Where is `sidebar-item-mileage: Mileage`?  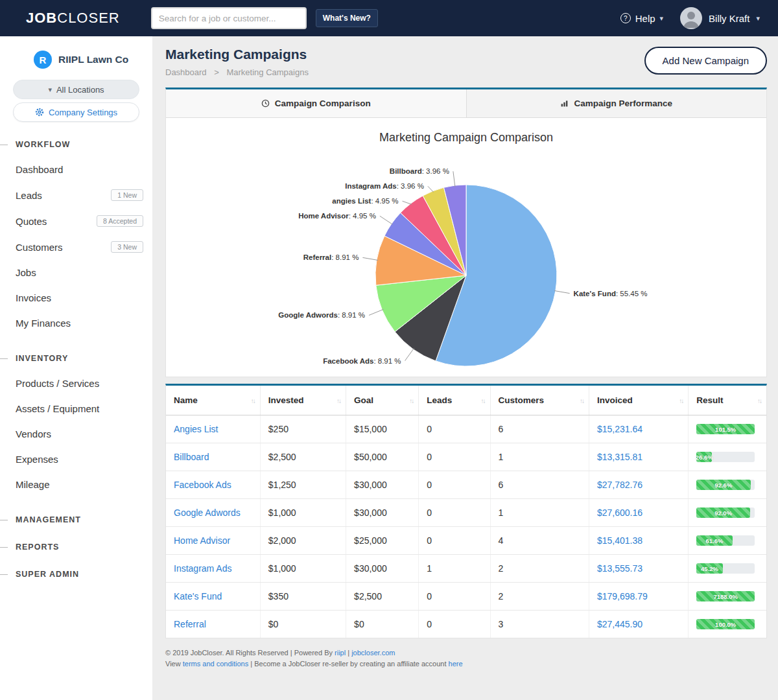
sidebar-item-mileage: Mileage is located at coordinates (77, 485).